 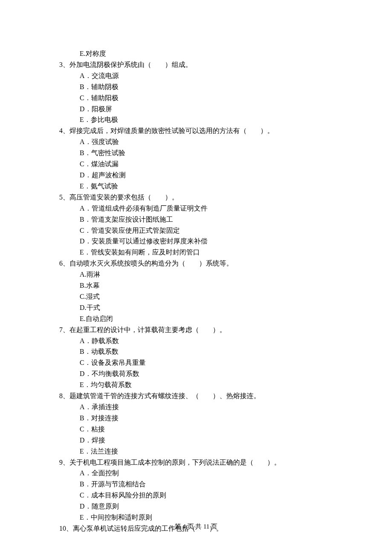 What do you see at coordinates (210, 352) in the screenshot?
I see `option: B．动载系数` at bounding box center [210, 352].